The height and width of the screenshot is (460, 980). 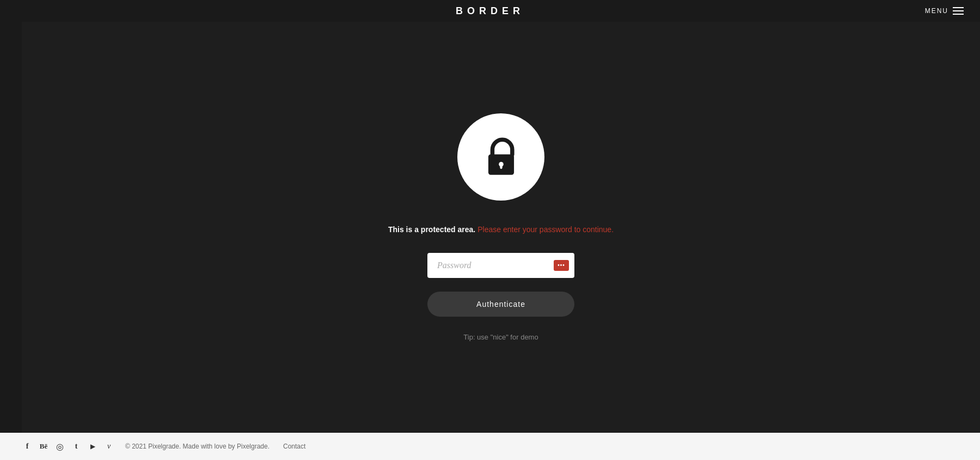 What do you see at coordinates (197, 446) in the screenshot?
I see `footer-copyright: © 2021 Pixelgrade. Made with love by Pix…` at bounding box center [197, 446].